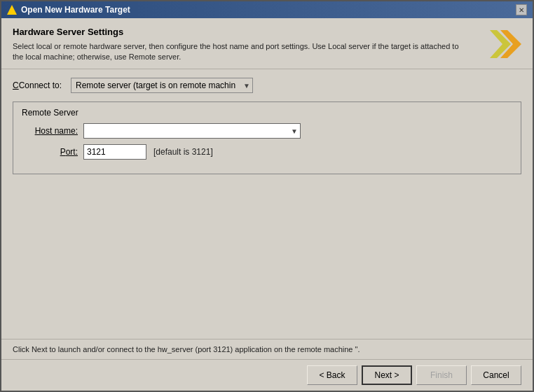 The width and height of the screenshot is (534, 392). Describe the element at coordinates (441, 375) in the screenshot. I see `finish-button: Finish` at that location.